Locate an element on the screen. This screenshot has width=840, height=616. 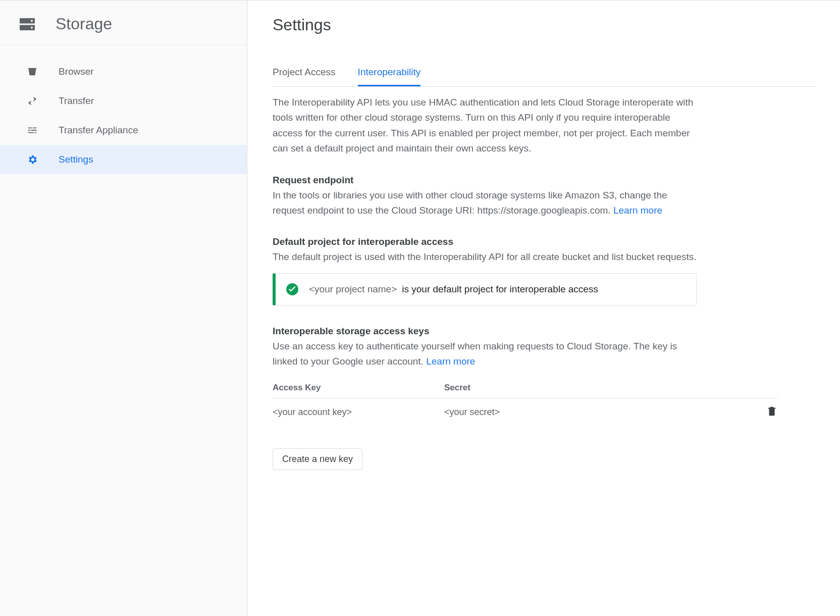
intro-text: The Interoperability API lets you use HM… is located at coordinates (485, 126).